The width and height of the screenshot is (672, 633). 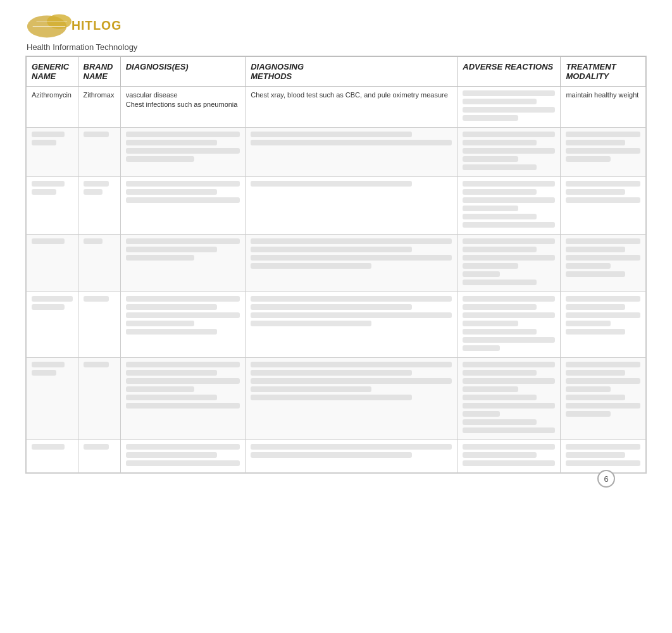 What do you see at coordinates (99, 108) in the screenshot?
I see `cell-brand-name: Zithromax` at bounding box center [99, 108].